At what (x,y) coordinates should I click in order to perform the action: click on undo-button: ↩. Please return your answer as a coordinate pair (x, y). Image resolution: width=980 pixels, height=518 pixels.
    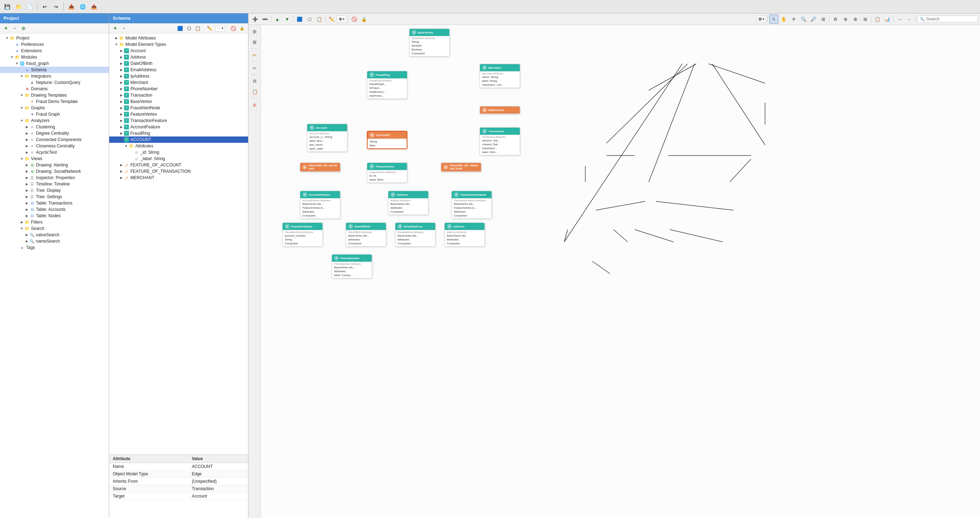
    Looking at the image, I should click on (45, 7).